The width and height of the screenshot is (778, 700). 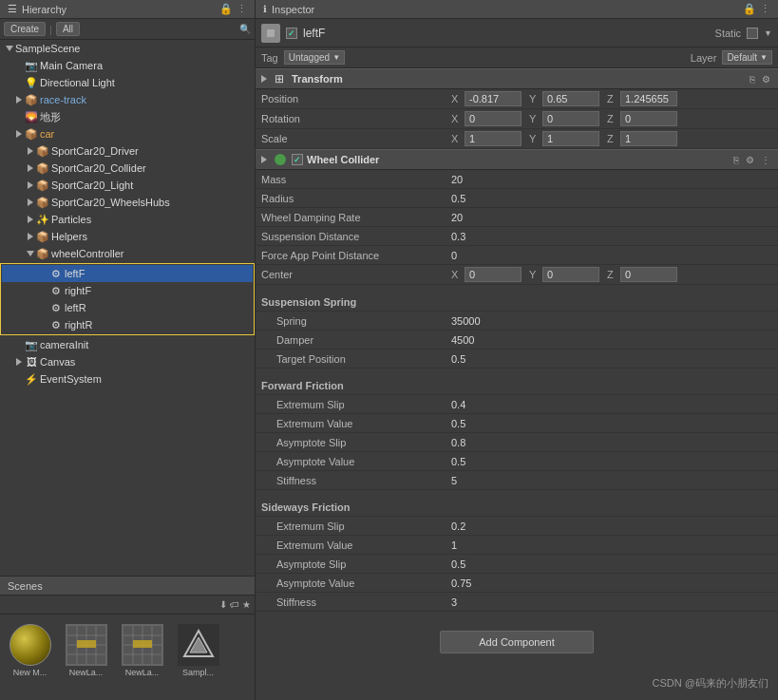 What do you see at coordinates (127, 219) in the screenshot?
I see `tree-item-particles: ✨ Particles` at bounding box center [127, 219].